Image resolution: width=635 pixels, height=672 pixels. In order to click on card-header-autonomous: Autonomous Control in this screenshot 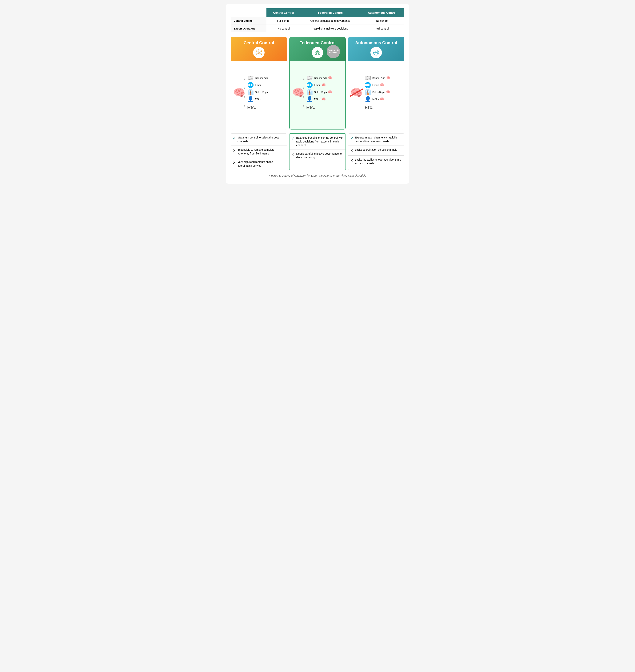, I will do `click(376, 49)`.